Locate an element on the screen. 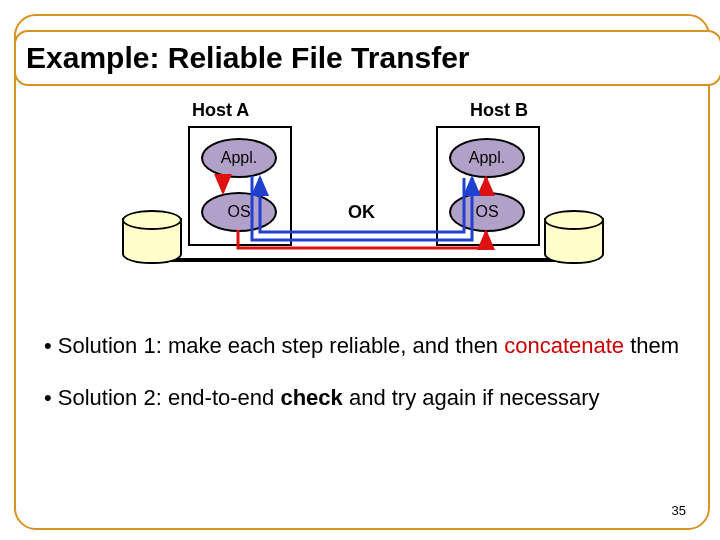 This screenshot has width=720, height=540. b2-post: and try again if necessary is located at coordinates (472, 398).